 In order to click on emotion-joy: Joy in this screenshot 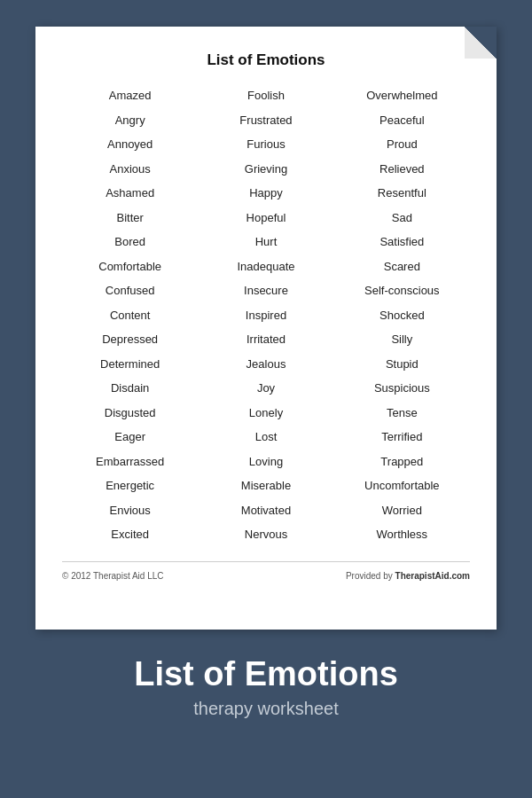, I will do `click(266, 388)`.